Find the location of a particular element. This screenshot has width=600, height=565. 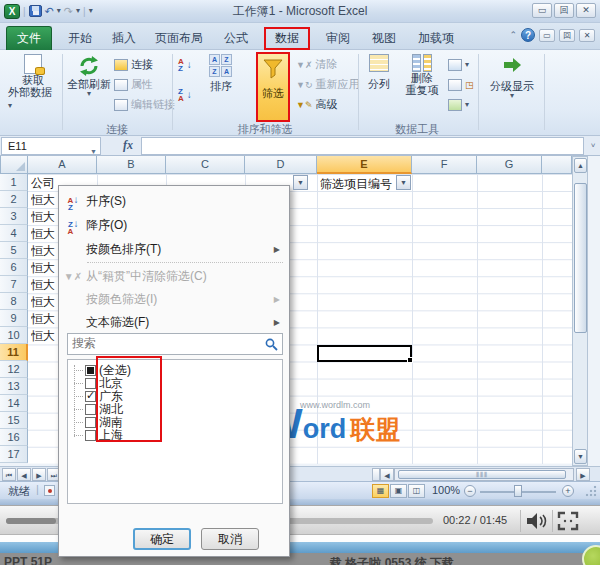

row-header-13: 13 is located at coordinates (14, 386).